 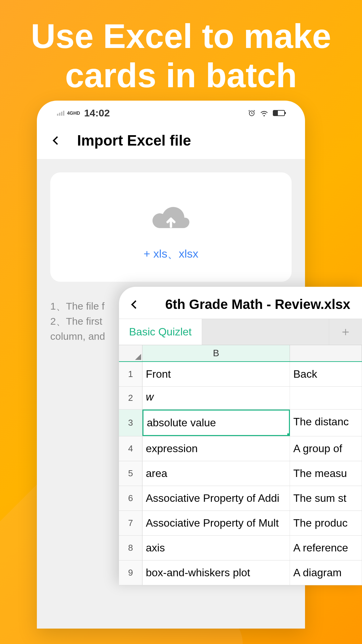 I want to click on spreadsheet-filename: 6th Grade Math - Review.xlsx, so click(x=258, y=305).